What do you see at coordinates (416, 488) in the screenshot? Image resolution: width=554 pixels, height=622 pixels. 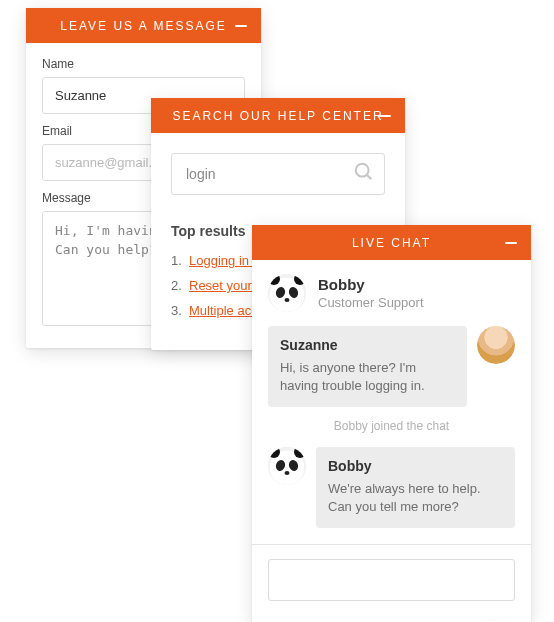 I see `message-bubble: Bobby We're always here to help. Can you…` at bounding box center [416, 488].